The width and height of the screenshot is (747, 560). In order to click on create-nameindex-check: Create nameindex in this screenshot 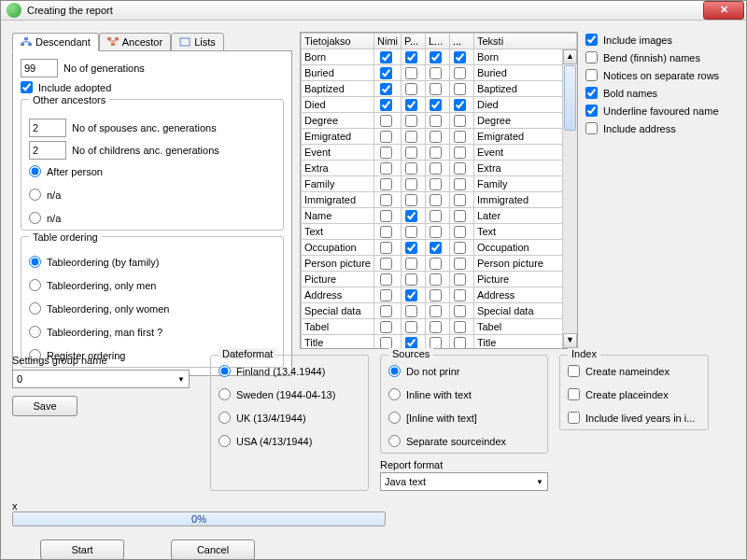, I will do `click(634, 371)`.